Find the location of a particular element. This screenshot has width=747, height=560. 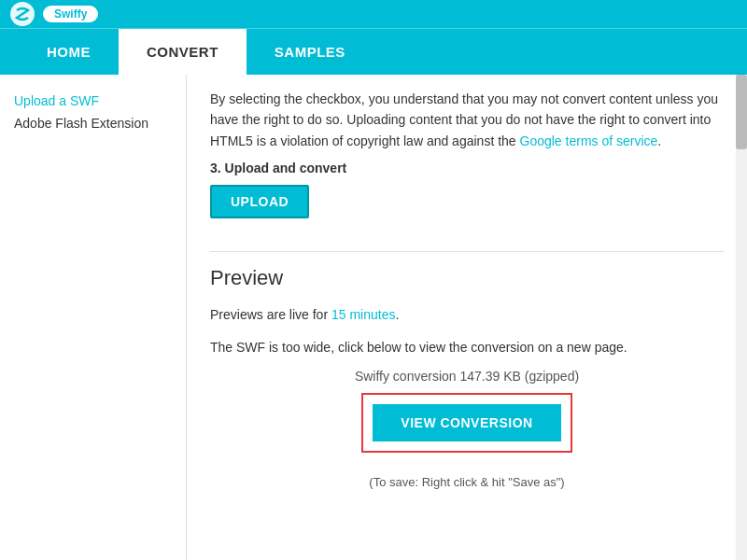

nav-bar: HOME CONVERT SAMPLES is located at coordinates (374, 51).